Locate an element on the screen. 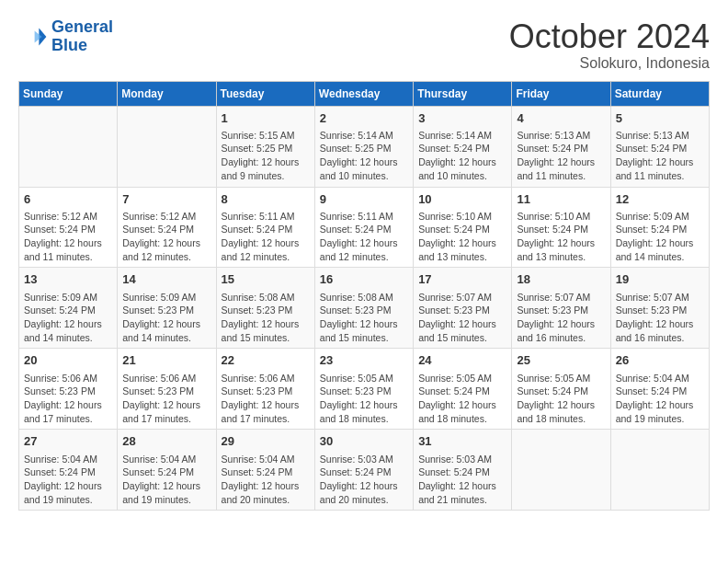  calendar-cell: 21Sunrise: 5:06 AMSunset: 5:23 PMDayligh… is located at coordinates (167, 389).